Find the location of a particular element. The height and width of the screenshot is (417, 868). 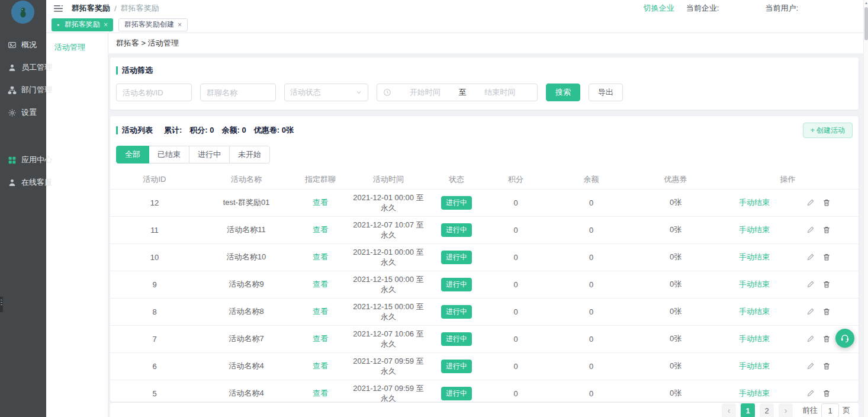

coupons-cell: 0张 is located at coordinates (676, 393).